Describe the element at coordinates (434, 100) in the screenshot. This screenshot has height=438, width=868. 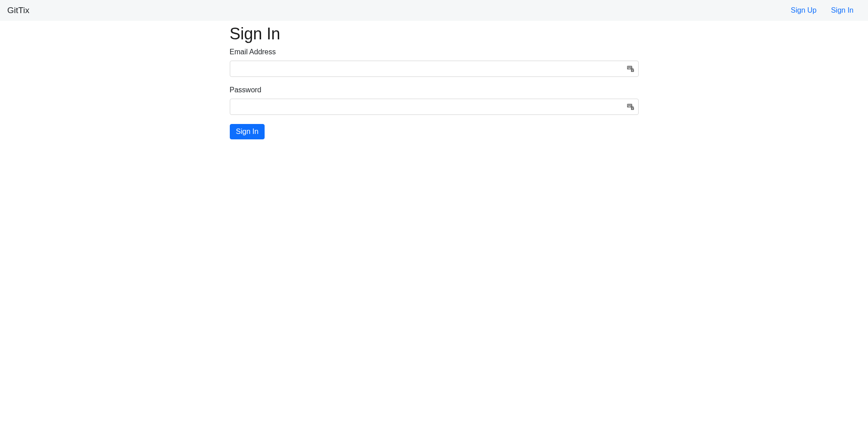
I see `password-group: Password` at that location.